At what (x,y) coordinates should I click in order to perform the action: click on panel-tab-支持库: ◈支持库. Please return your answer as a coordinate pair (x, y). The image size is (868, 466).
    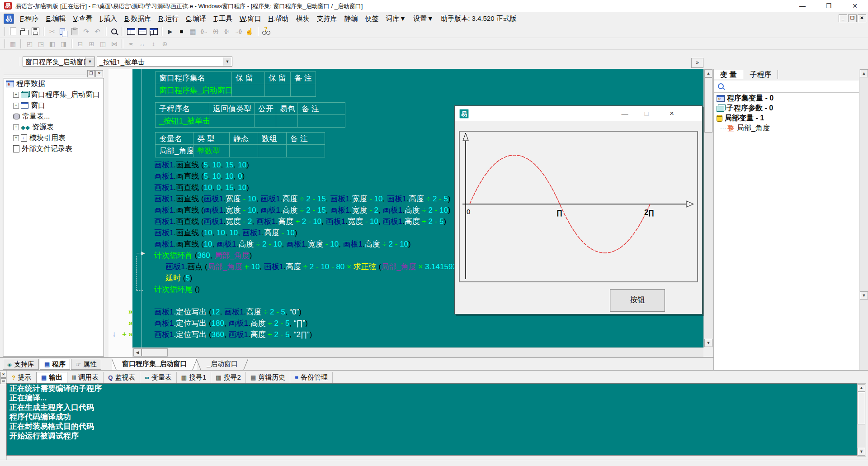
    Looking at the image, I should click on (21, 364).